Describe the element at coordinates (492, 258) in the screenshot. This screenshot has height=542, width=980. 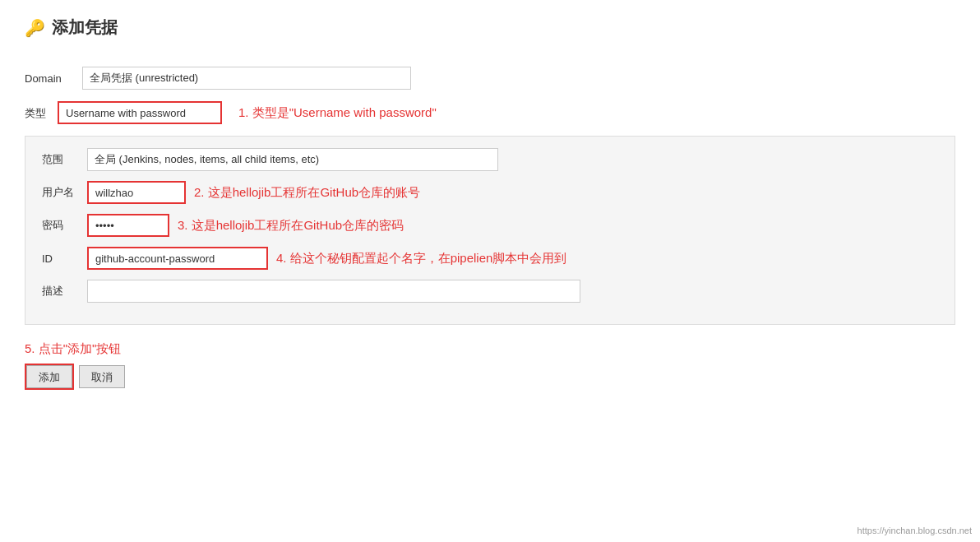
I see `id-row: ID 4. 给这个秘钥配置起个名字，在pipelien脚本中会用到` at that location.